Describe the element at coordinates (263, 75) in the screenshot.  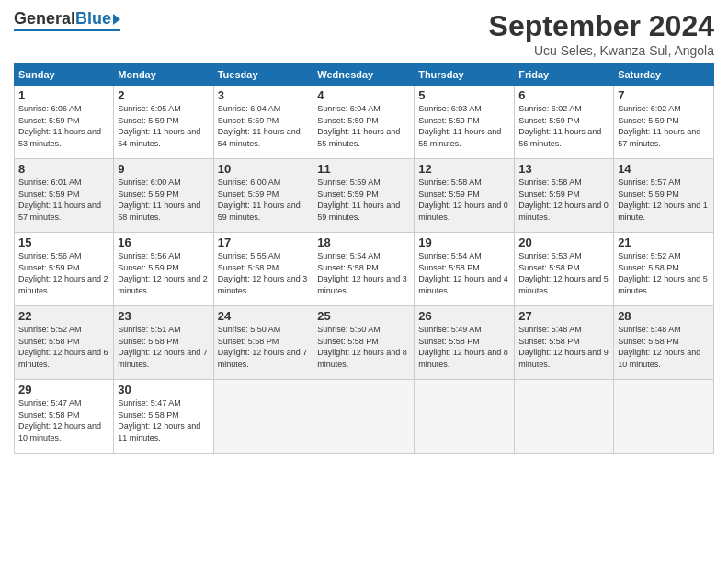
I see `col-tuesday: Tuesday` at that location.